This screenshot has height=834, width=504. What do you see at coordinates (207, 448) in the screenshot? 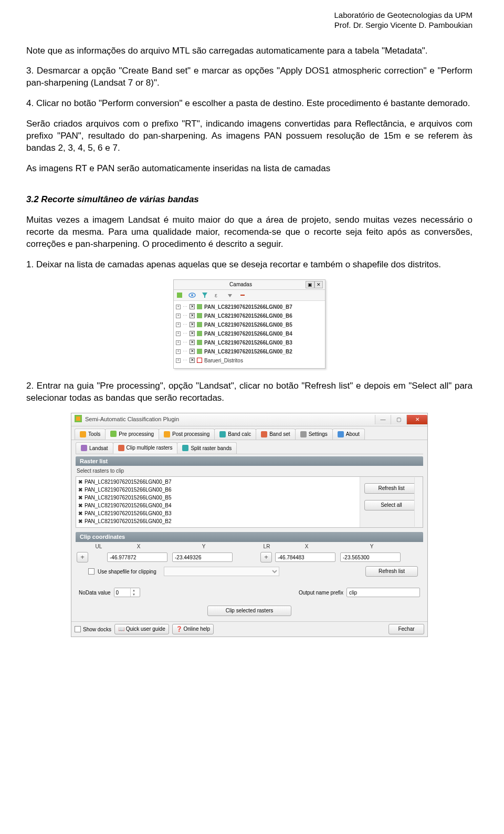
I see `subtab-split-bands: Split raster bands` at bounding box center [207, 448].